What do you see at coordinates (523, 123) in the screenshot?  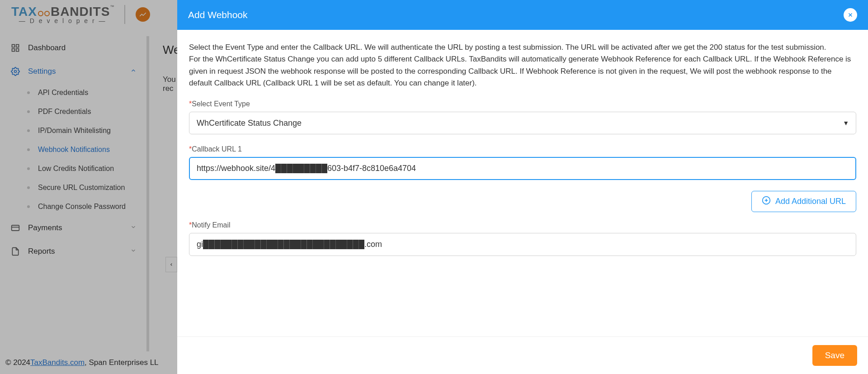 I see `event-type-select: WhCertificate Status Change` at bounding box center [523, 123].